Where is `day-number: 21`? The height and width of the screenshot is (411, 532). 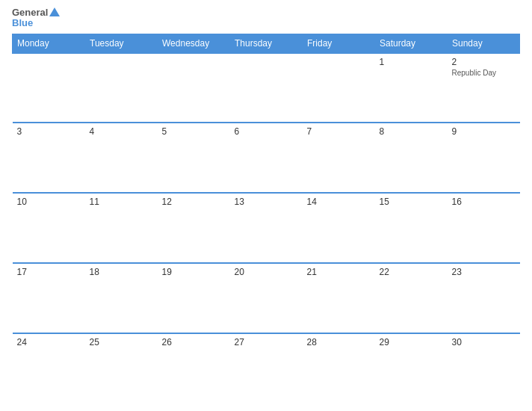
day-number: 21 is located at coordinates (339, 272).